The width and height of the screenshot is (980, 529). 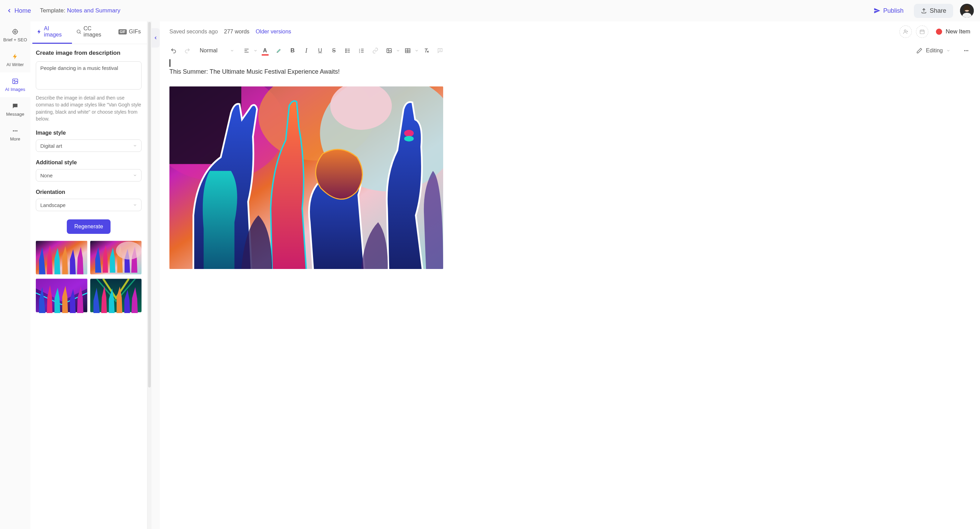 What do you see at coordinates (15, 60) in the screenshot?
I see `rail-ai-writer: AI Writer` at bounding box center [15, 60].